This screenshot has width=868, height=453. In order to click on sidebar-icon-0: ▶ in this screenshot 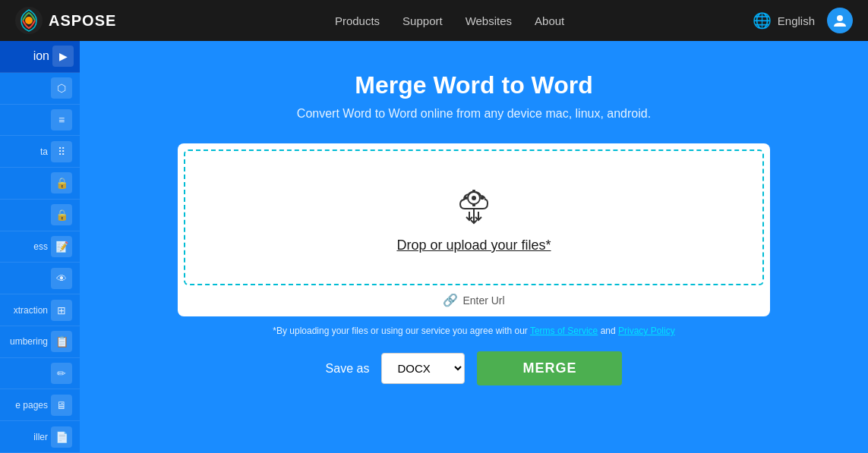, I will do `click(63, 56)`.